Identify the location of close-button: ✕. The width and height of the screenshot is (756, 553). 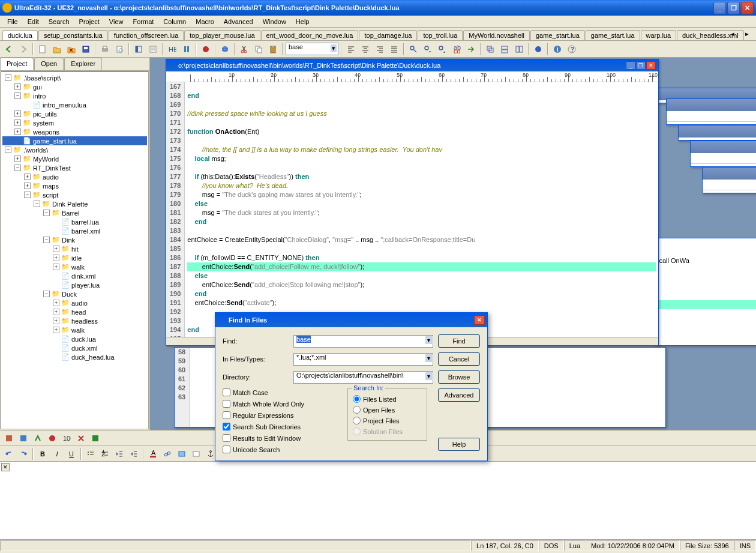
(748, 8).